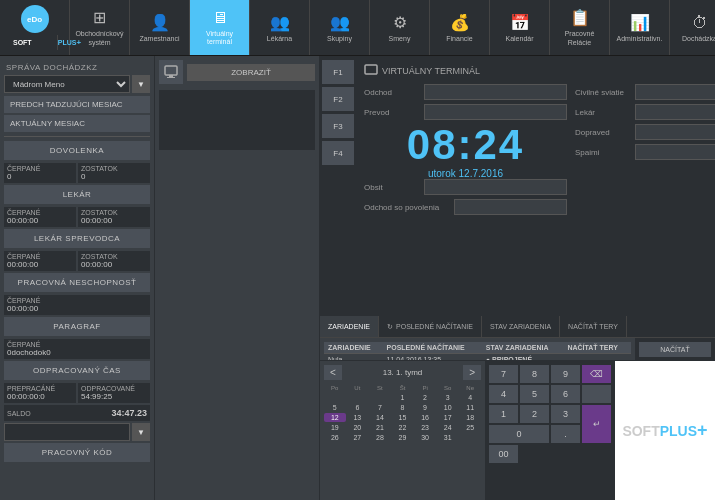  What do you see at coordinates (338, 72) in the screenshot?
I see `f1-key: F1` at bounding box center [338, 72].